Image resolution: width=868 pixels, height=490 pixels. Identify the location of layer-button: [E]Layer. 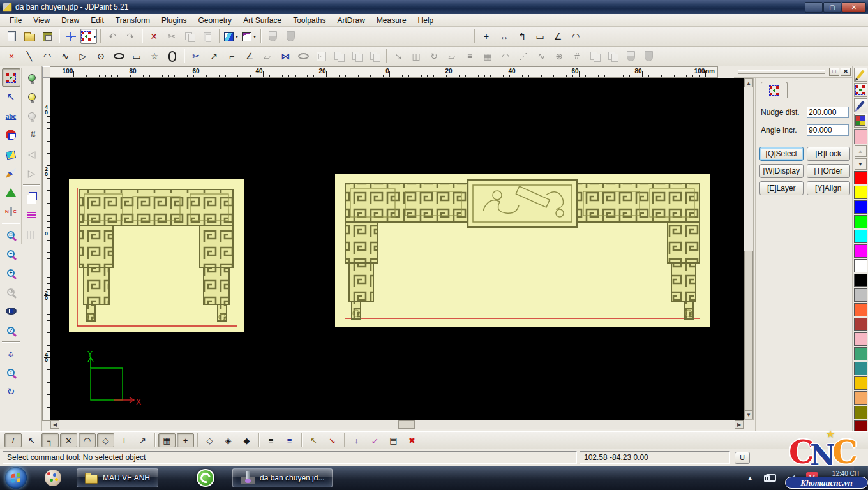
(781, 188).